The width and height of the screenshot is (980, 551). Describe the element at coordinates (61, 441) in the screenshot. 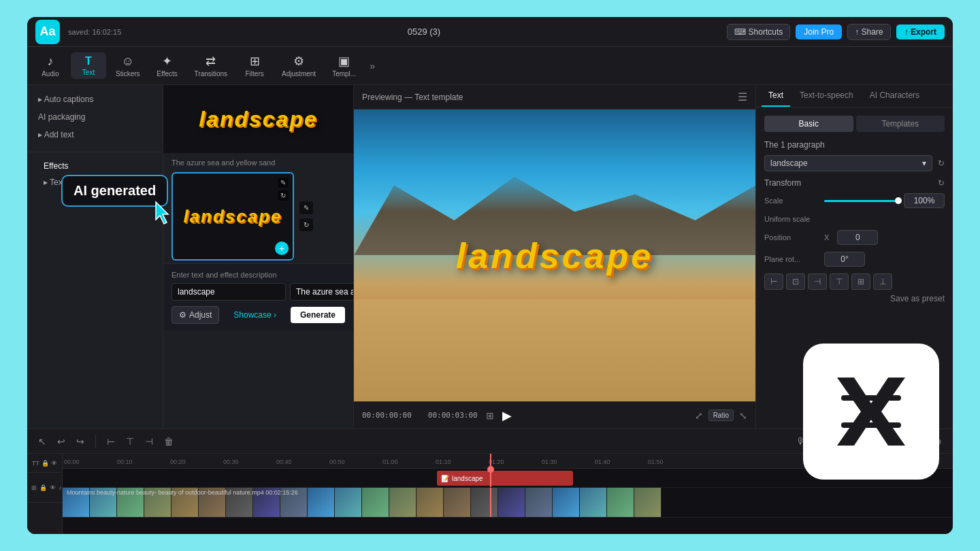

I see `tl-undo: ↩` at that location.